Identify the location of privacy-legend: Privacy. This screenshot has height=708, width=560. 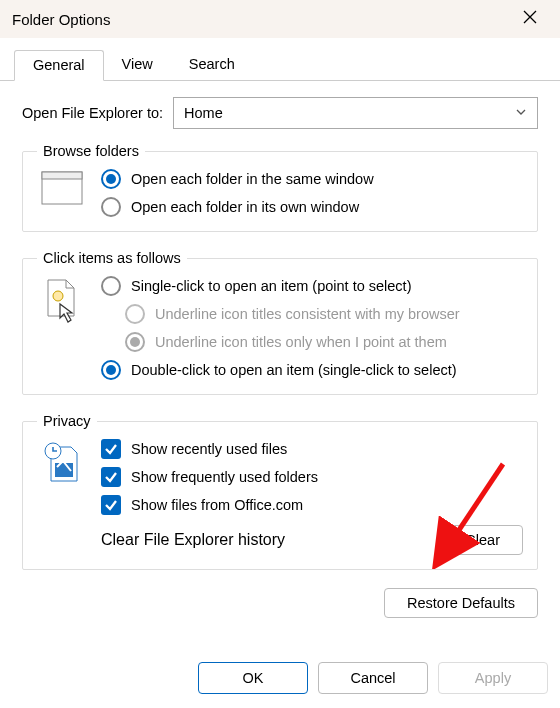
(67, 421).